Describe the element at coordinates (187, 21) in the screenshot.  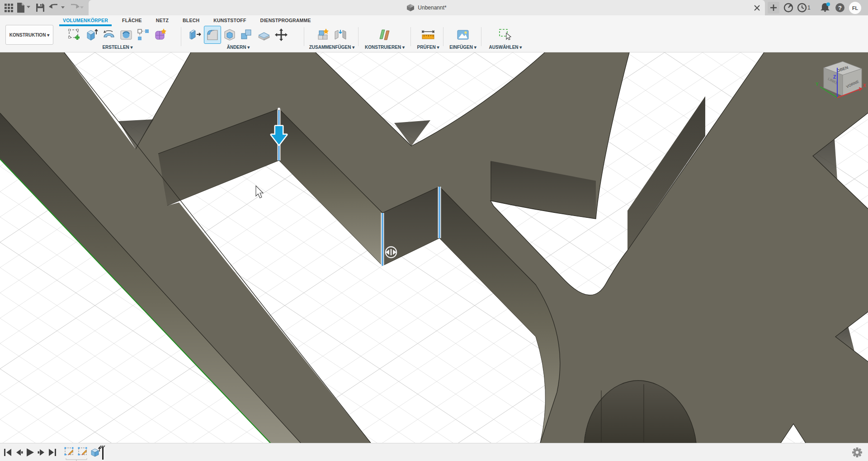
I see `ribbon-tab-strip: VOLUMENKÖRPER FLÄCHE NETZ BLECH KUNSTSTO…` at that location.